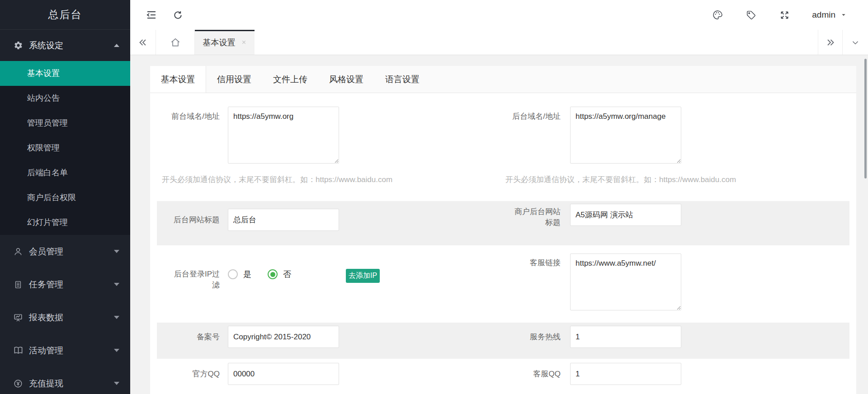 Image resolution: width=868 pixels, height=394 pixels. What do you see at coordinates (503, 341) in the screenshot?
I see `form-row-icp-hotline: 备案号 服务热线` at bounding box center [503, 341].